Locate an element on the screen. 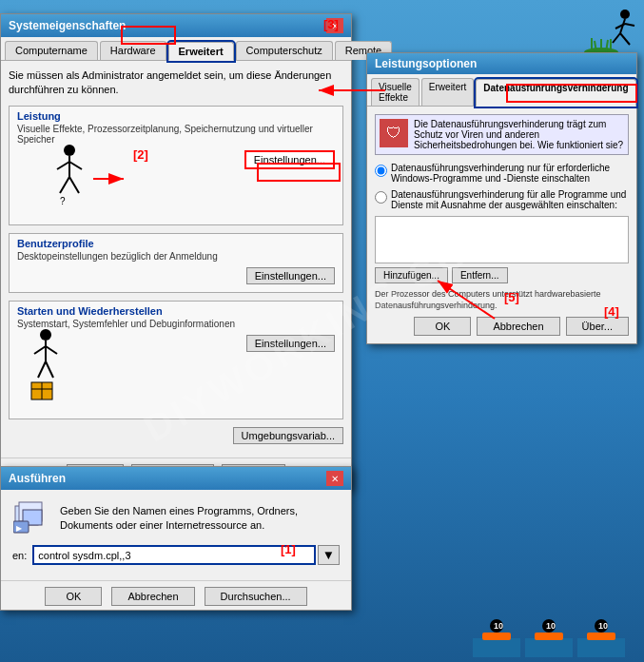 This screenshot has height=662, width=644. leistung-ok-btns: OK Abbrechen Über... is located at coordinates (502, 326).